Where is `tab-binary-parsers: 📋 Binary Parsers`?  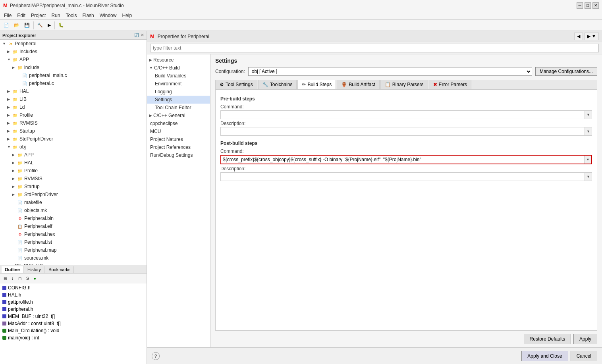 tab-binary-parsers: 📋 Binary Parsers is located at coordinates (404, 84).